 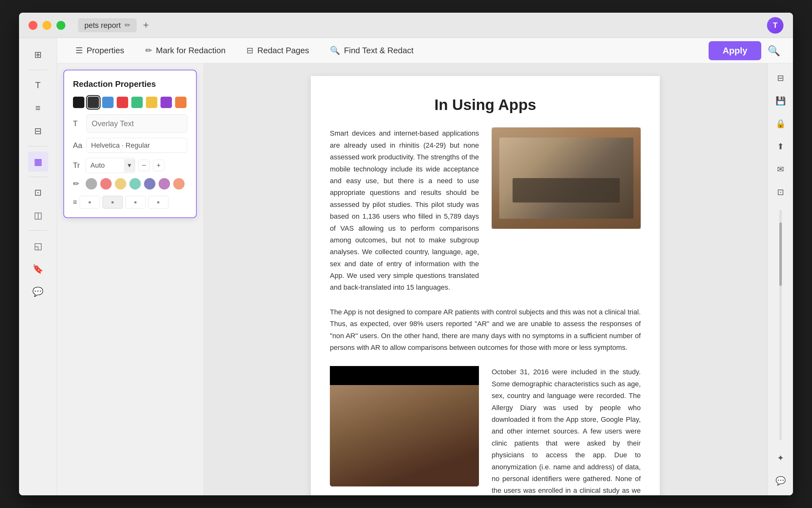 What do you see at coordinates (781, 192) in the screenshot?
I see `right-panel-export-icon: ⊡` at bounding box center [781, 192].